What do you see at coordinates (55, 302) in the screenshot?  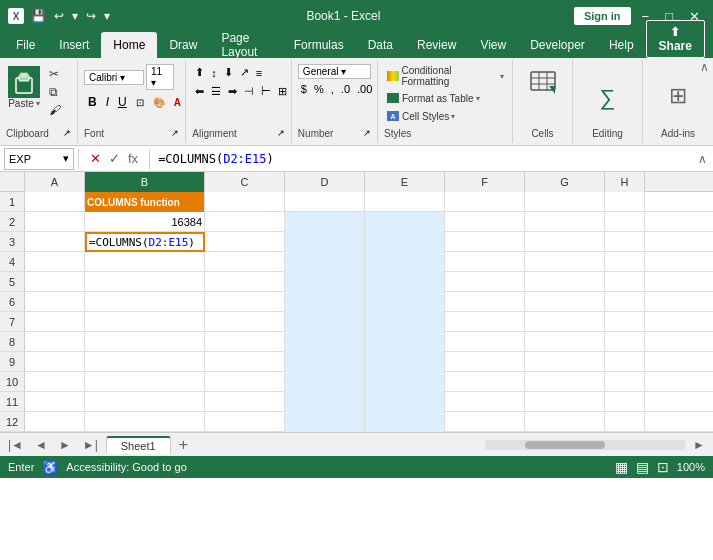 I see `cell-a6` at bounding box center [55, 302].